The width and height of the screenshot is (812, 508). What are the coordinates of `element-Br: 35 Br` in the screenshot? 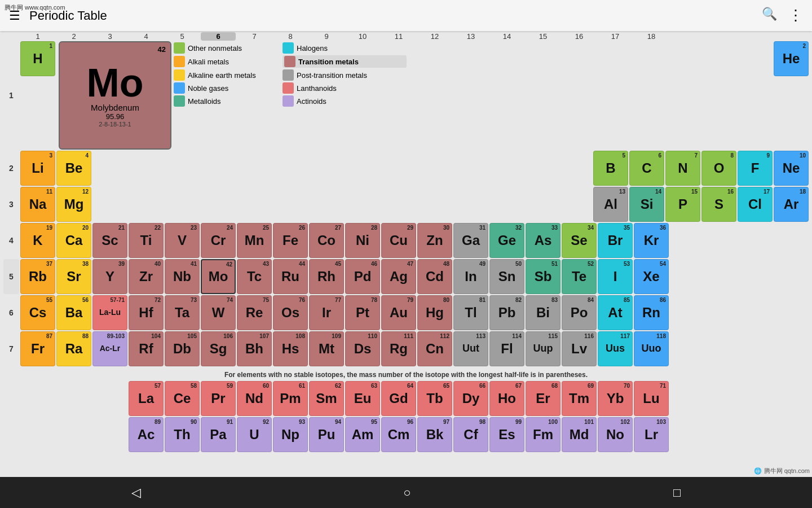 It's located at (615, 240).